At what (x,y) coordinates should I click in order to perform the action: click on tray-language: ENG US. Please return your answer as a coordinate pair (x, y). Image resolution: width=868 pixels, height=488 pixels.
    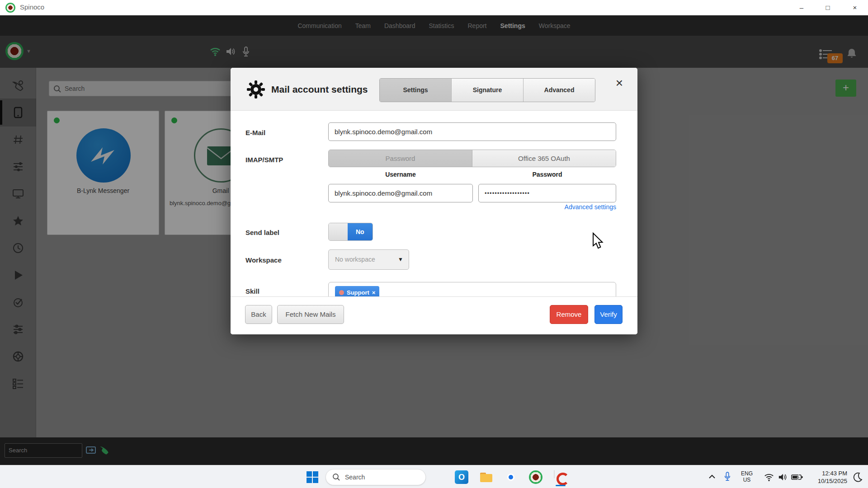
    Looking at the image, I should click on (747, 477).